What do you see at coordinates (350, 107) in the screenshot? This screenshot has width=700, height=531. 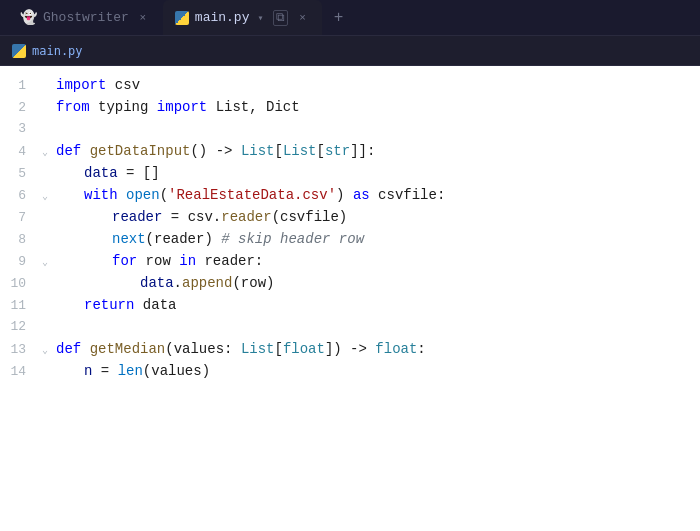 I see `code-line-2: 2 from typing import List, Dict` at bounding box center [350, 107].